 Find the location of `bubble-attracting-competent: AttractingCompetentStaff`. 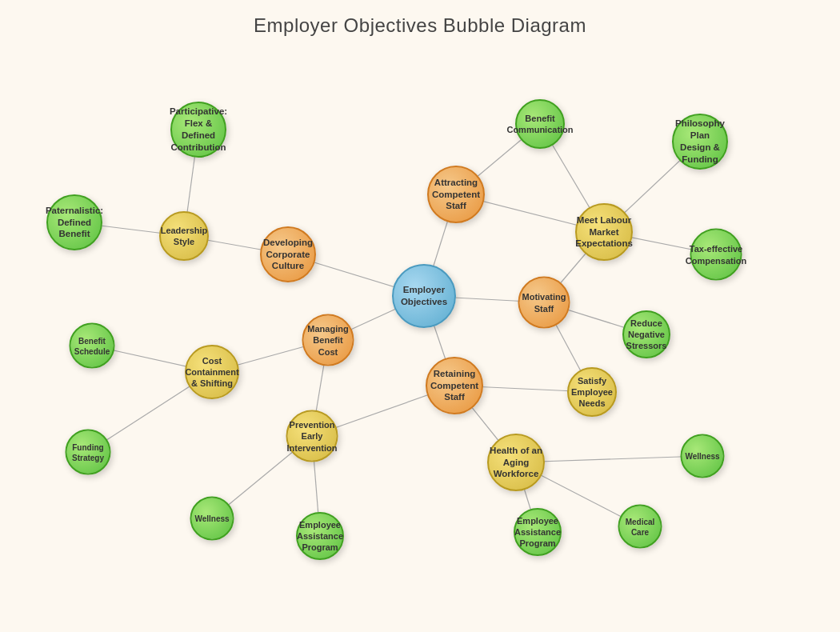

bubble-attracting-competent: AttractingCompetentStaff is located at coordinates (456, 194).